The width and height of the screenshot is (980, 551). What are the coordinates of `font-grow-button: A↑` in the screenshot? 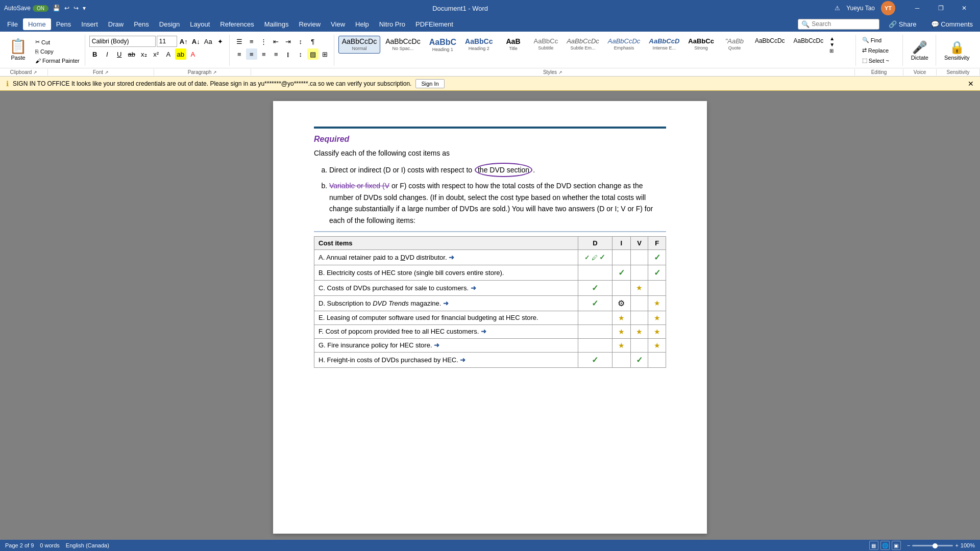 It's located at (184, 41).